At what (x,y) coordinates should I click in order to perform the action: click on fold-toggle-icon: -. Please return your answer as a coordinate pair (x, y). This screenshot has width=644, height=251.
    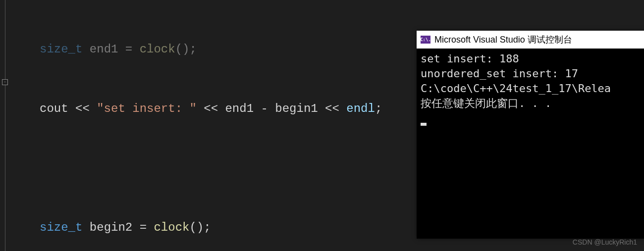
    Looking at the image, I should click on (5, 82).